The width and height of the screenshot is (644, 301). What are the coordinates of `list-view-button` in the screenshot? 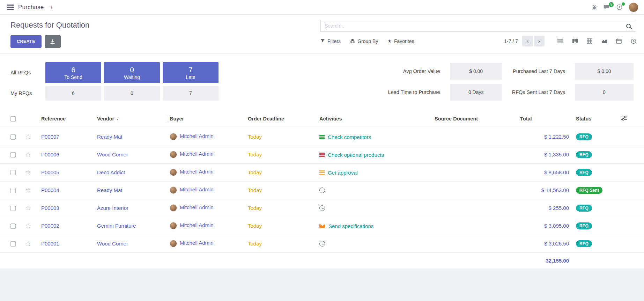 It's located at (560, 41).